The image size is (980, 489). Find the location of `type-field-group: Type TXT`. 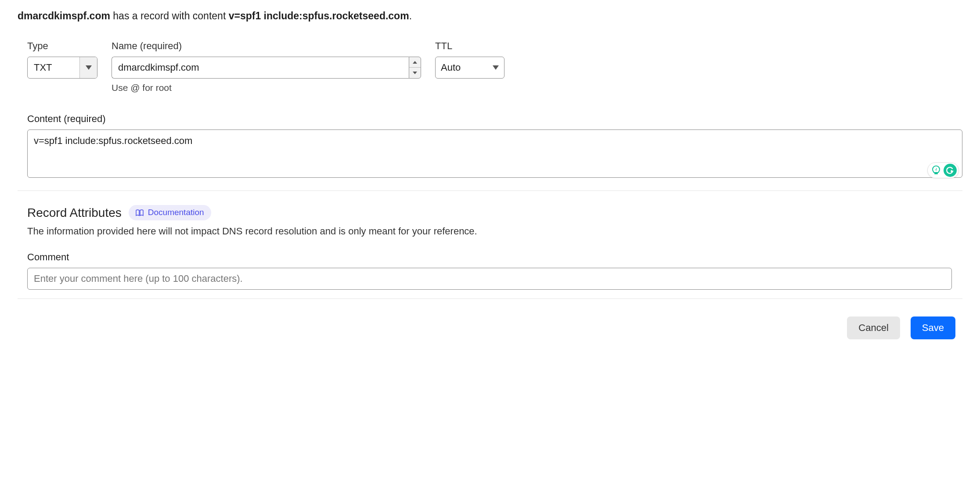

type-field-group: Type TXT is located at coordinates (62, 67).